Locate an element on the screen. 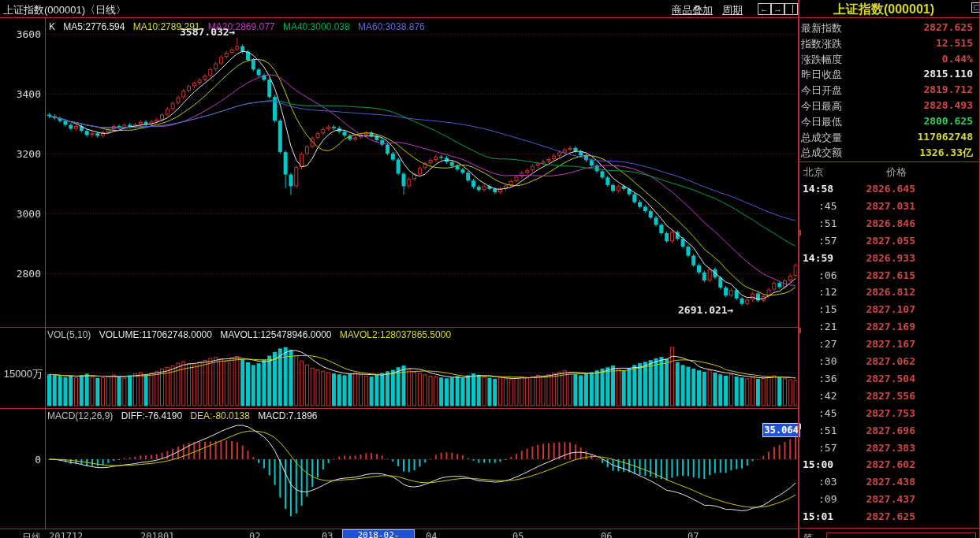 The width and height of the screenshot is (980, 538). tick-row: :272827.167 is located at coordinates (886, 346).